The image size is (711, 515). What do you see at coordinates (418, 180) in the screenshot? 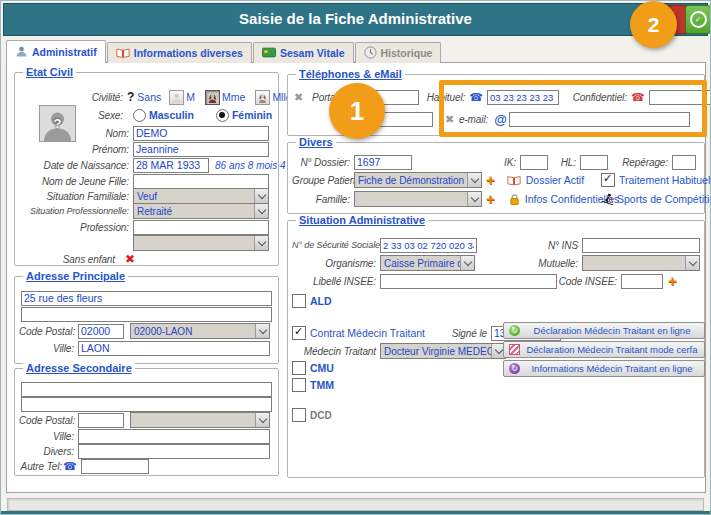
I see `groupe-patient-select: Fiche de Démonstration` at bounding box center [418, 180].